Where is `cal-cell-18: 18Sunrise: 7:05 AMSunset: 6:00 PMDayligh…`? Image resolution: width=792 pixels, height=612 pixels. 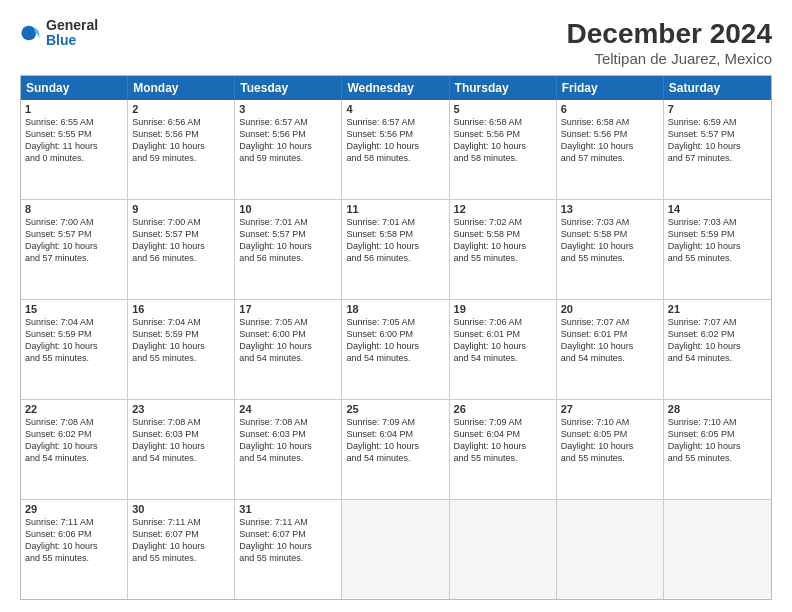 cal-cell-18: 18Sunrise: 7:05 AMSunset: 6:00 PMDayligh… is located at coordinates (396, 350).